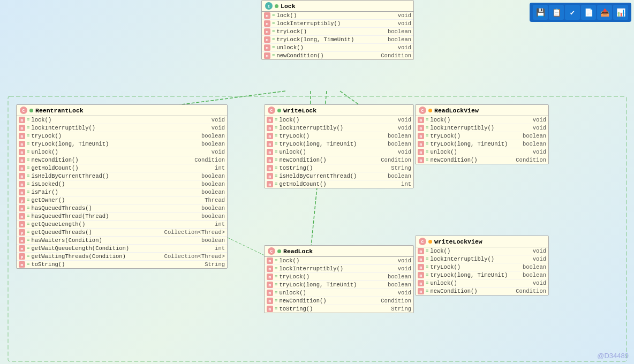 This screenshot has height=364, width=634. What do you see at coordinates (122, 136) in the screenshot?
I see `rl-trylock: m≡tryLock()boolean` at bounding box center [122, 136].